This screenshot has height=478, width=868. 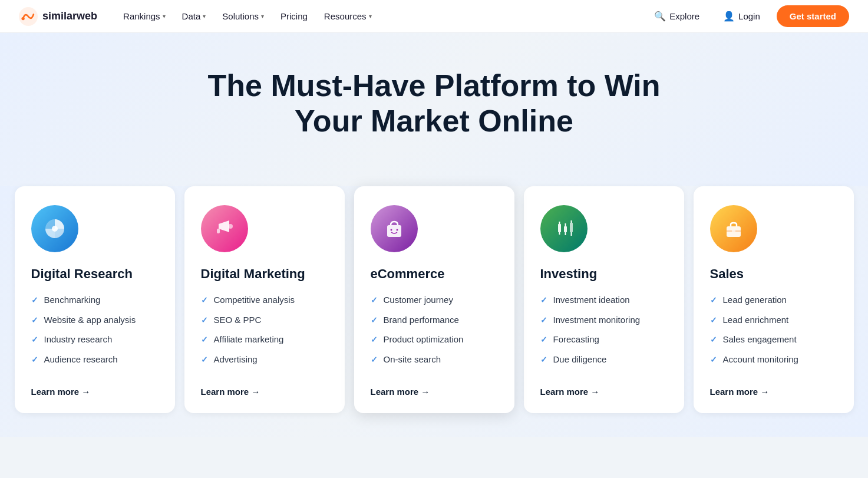 What do you see at coordinates (434, 391) in the screenshot?
I see `learn-more-ecommerce: Learn more →` at bounding box center [434, 391].